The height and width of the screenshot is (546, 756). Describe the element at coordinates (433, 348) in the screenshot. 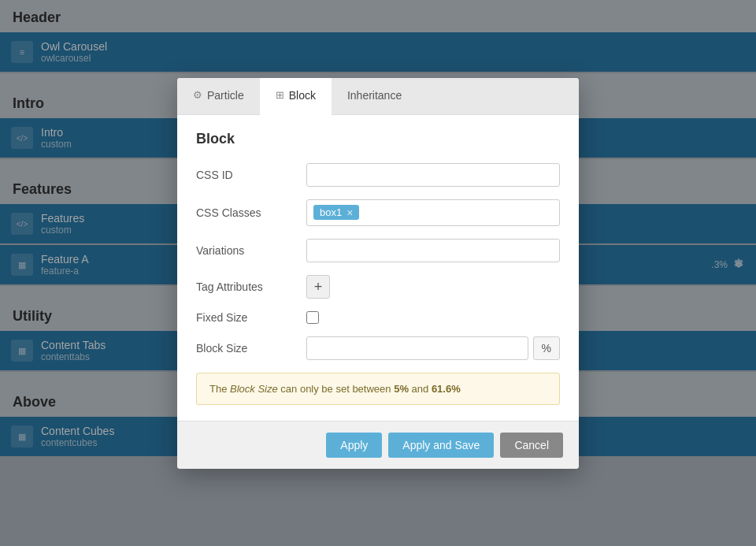

I see `block-size-row: 33.3 %` at that location.